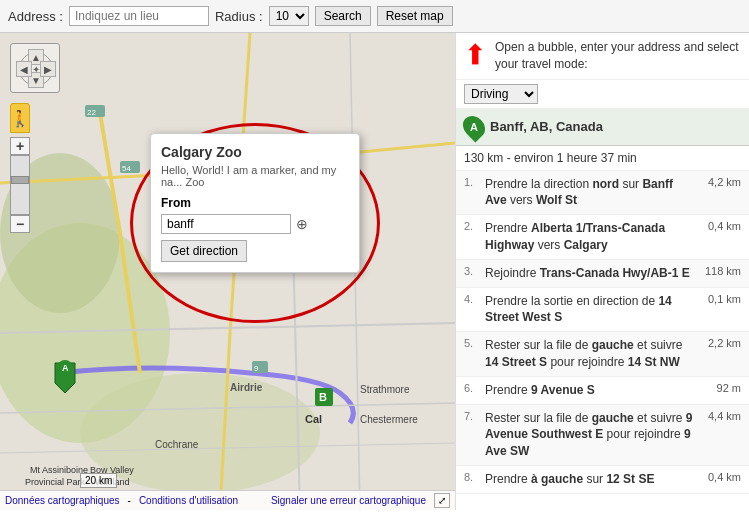  What do you see at coordinates (602, 128) in the screenshot?
I see `destination-row: A Banff, AB, Canada` at bounding box center [602, 128].